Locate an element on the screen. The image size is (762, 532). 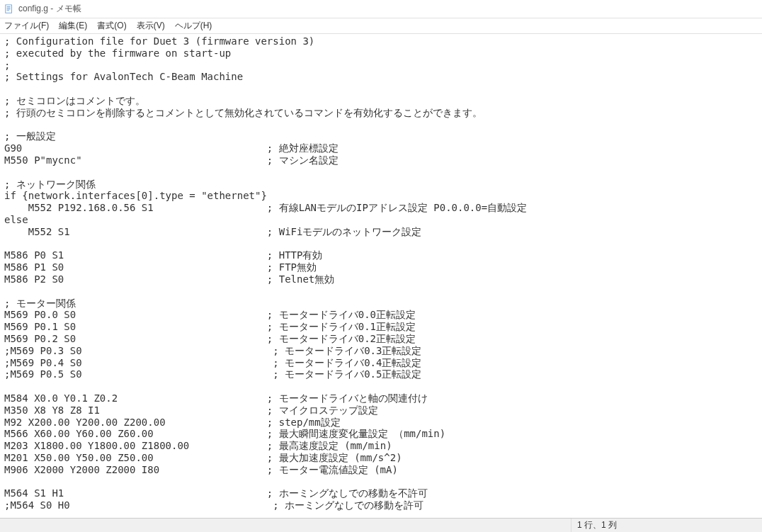
window-title: config.g - メモ帳 is located at coordinates (50, 9).